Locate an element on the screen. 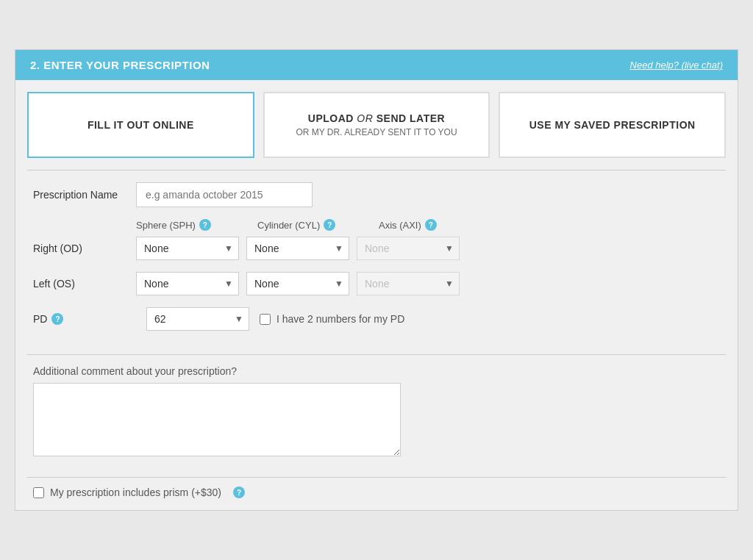  prism-row: My prescription includes prism (+$30) ? is located at coordinates (376, 492).